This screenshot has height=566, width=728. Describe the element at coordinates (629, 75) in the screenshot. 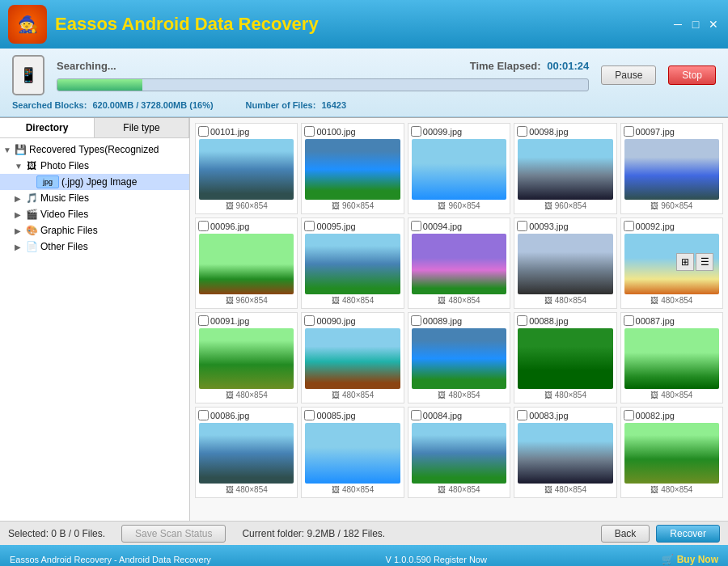

I see `pause-button: Pause` at that location.